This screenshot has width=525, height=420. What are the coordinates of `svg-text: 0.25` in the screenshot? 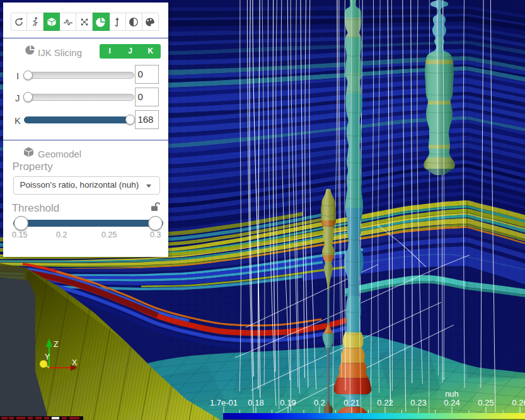 It's located at (485, 403).